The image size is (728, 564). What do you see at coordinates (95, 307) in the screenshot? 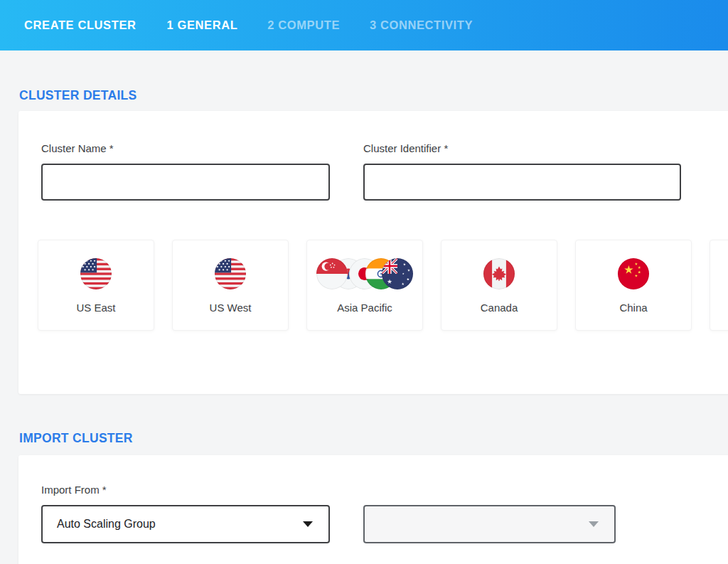
I see `region-label: US East` at bounding box center [95, 307].